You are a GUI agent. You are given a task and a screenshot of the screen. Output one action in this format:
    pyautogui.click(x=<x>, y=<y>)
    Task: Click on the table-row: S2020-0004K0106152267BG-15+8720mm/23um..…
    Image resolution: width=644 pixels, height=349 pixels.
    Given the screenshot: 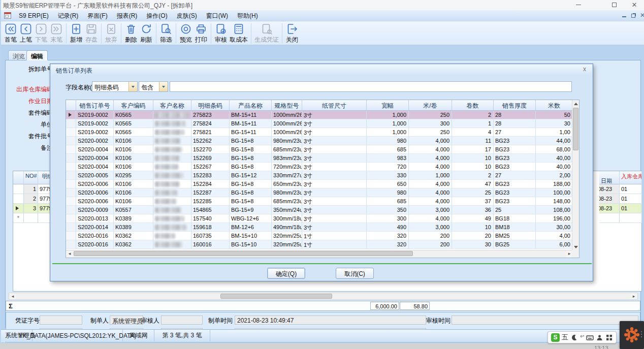 What is the action you would take?
    pyautogui.click(x=319, y=167)
    